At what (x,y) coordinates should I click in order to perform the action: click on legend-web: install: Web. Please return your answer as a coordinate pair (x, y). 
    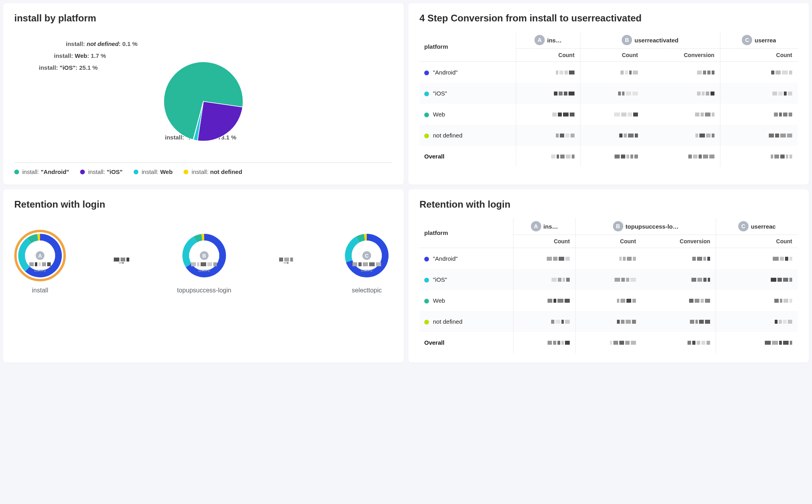
    Looking at the image, I should click on (153, 172).